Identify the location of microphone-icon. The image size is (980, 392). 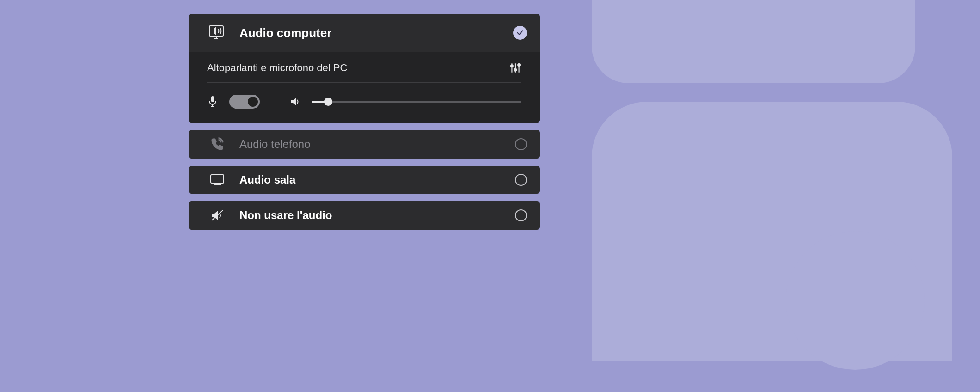
(213, 102).